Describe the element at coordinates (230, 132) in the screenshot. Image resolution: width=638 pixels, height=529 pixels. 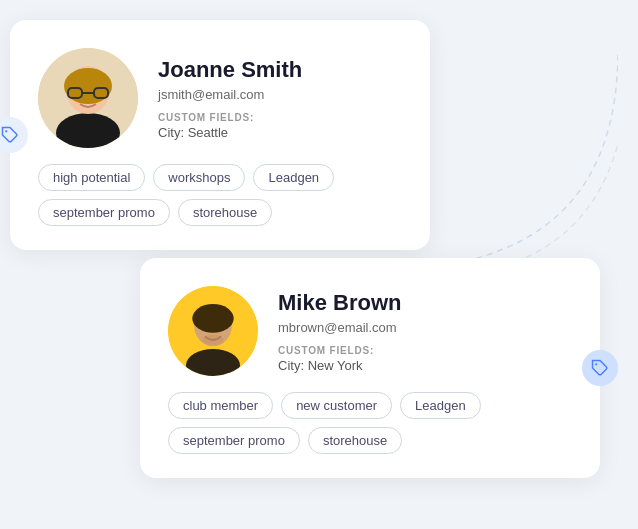
I see `city-field-joanne: City: Seattle` at that location.